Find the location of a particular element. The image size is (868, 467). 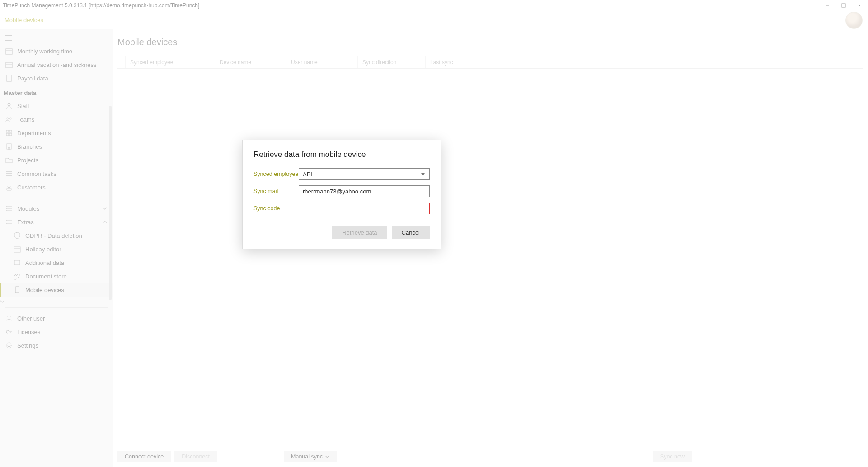

dialog-title: Retrieve data from mobile device is located at coordinates (342, 155).